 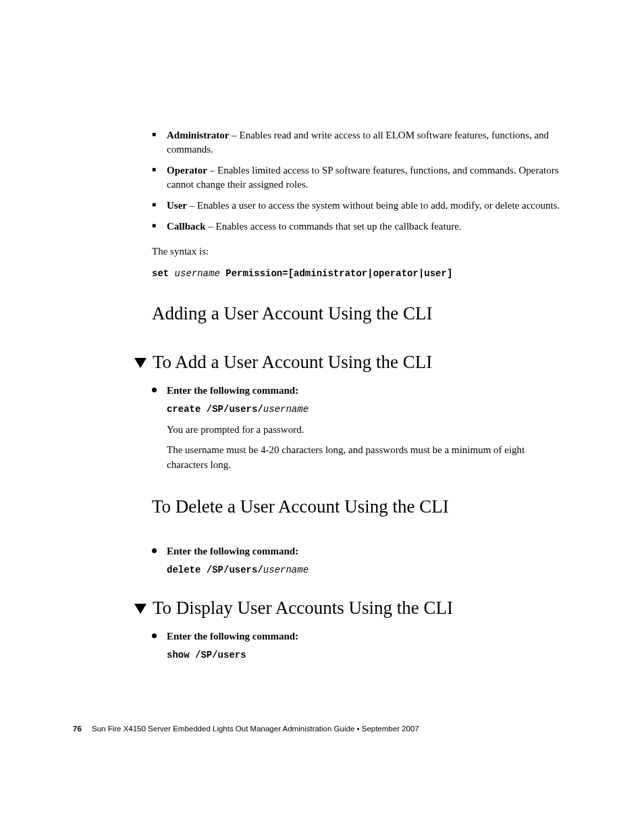 I want to click on procedure-header: To Display User Accounts Using the CLI, so click(x=350, y=608).